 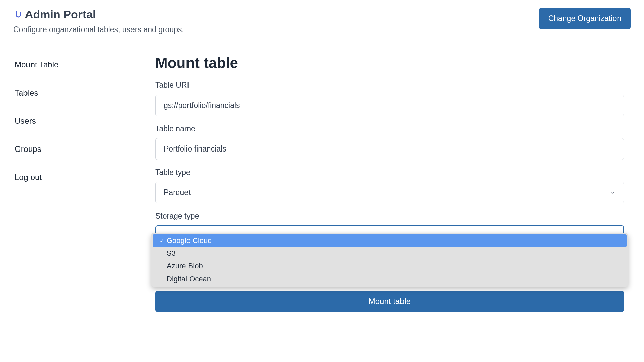 What do you see at coordinates (28, 149) in the screenshot?
I see `sidebar-item-label: Groups` at bounding box center [28, 149].